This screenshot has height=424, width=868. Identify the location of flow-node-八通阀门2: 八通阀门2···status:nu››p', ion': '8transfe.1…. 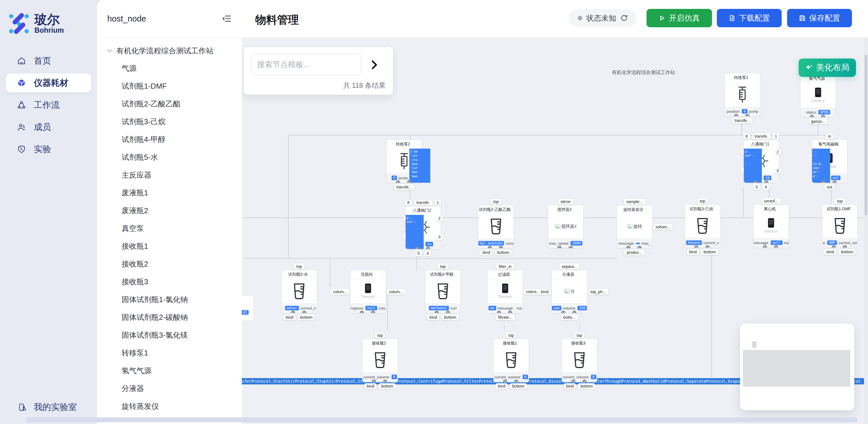
(423, 228).